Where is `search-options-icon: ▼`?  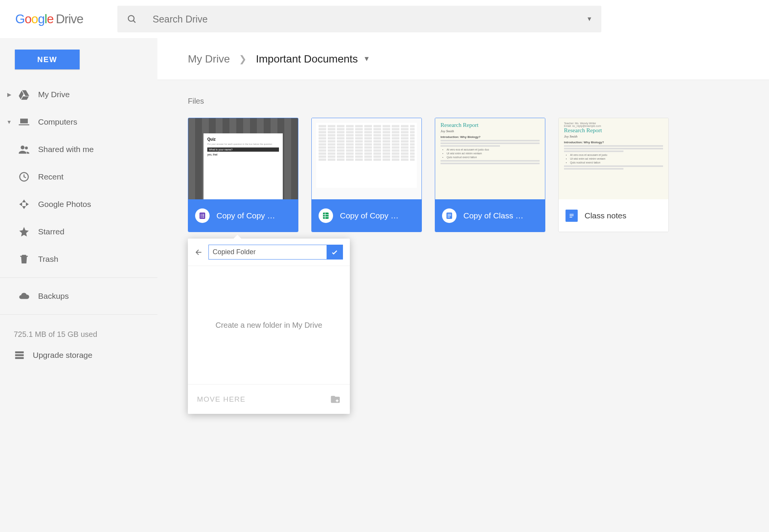
search-options-icon: ▼ is located at coordinates (590, 19).